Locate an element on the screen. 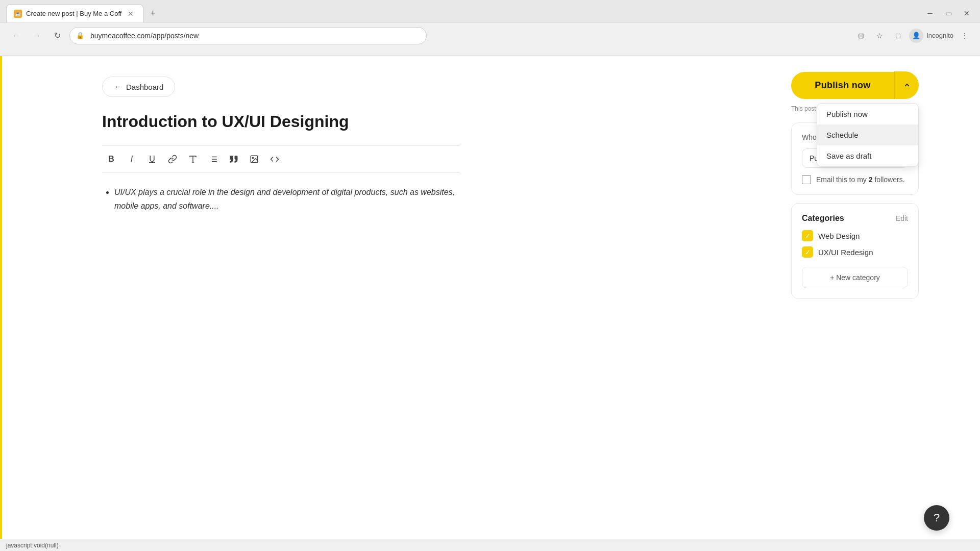 This screenshot has height=551, width=980. publish-area: Publish now Publish now Schedule Save as… is located at coordinates (855, 85).